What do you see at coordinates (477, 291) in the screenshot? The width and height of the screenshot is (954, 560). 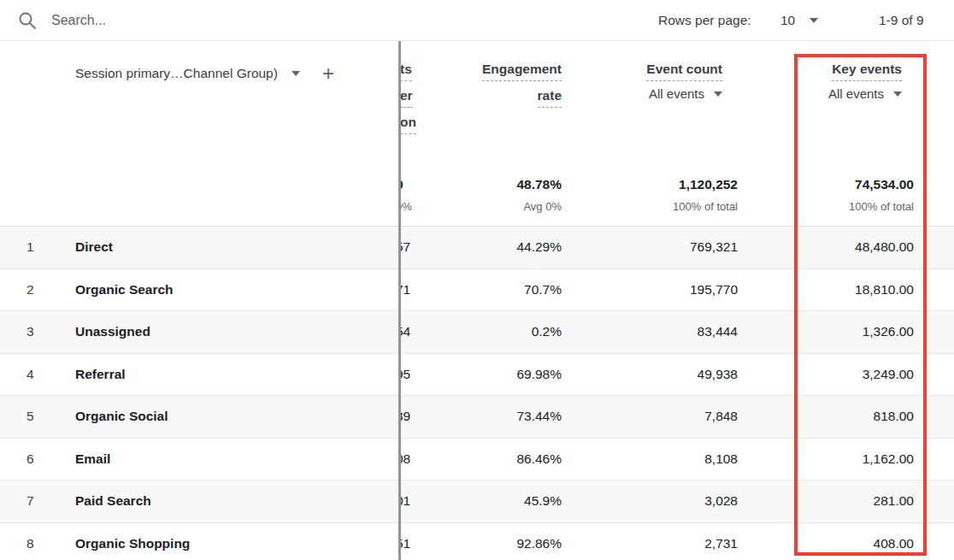 I see `table-row: 2 Organic Search 71 70.7% 195,770 18,810…` at bounding box center [477, 291].